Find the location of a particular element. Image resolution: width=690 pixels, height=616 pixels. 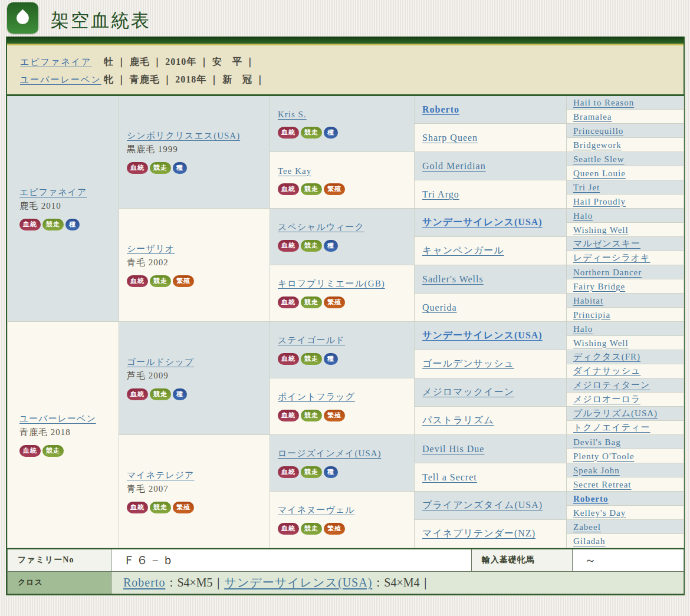

horse-link: シンボリクリスエス(USA) is located at coordinates (183, 136).